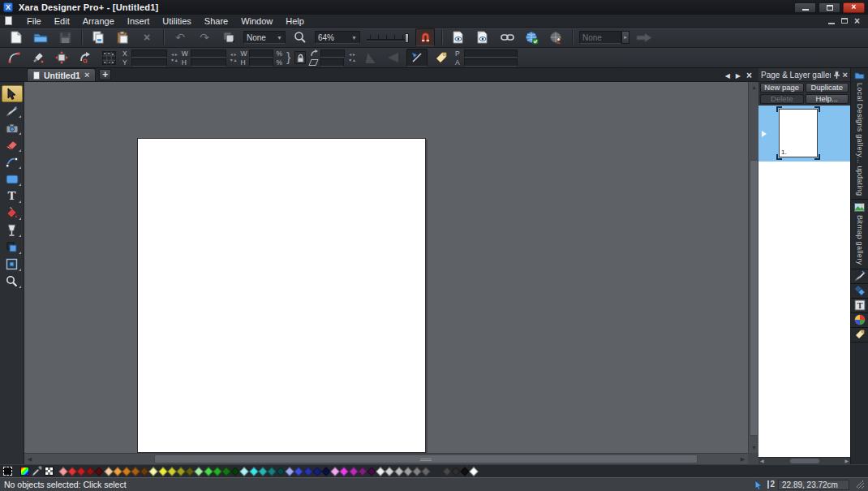 Image resolution: width=868 pixels, height=491 pixels. What do you see at coordinates (805, 309) in the screenshot?
I see `gallery-list-area` at bounding box center [805, 309].